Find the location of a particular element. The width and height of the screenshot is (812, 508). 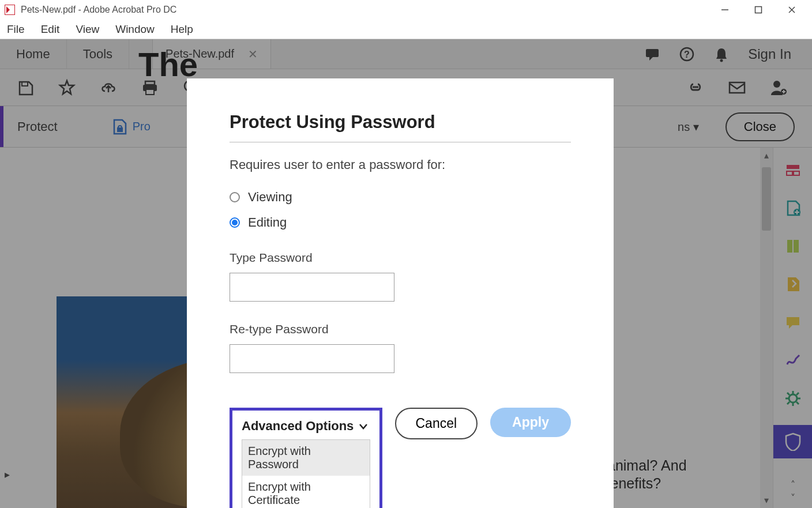

menu-file: File is located at coordinates (16, 29).